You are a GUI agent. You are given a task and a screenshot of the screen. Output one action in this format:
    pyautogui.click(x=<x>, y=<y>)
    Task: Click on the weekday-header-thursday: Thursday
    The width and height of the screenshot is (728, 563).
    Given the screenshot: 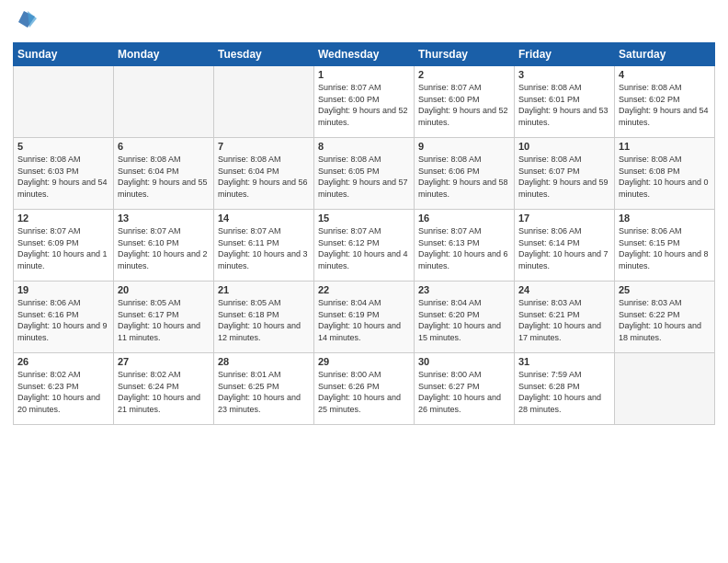 What is the action you would take?
    pyautogui.click(x=465, y=55)
    